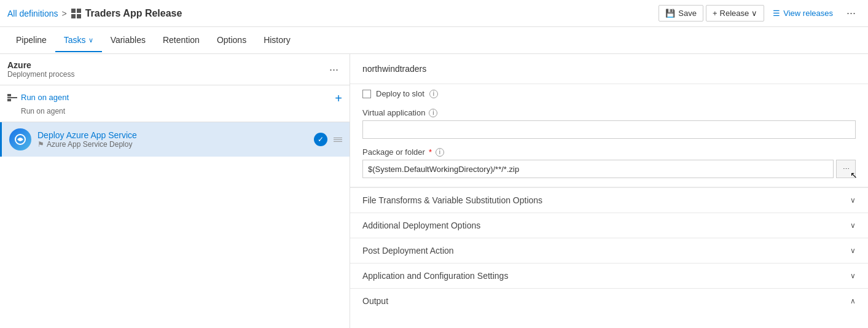  Describe the element at coordinates (174, 139) in the screenshot. I see `deploy-azure-task-item: Deploy Azure App Service ⚑ Azure App Ser…` at that location.